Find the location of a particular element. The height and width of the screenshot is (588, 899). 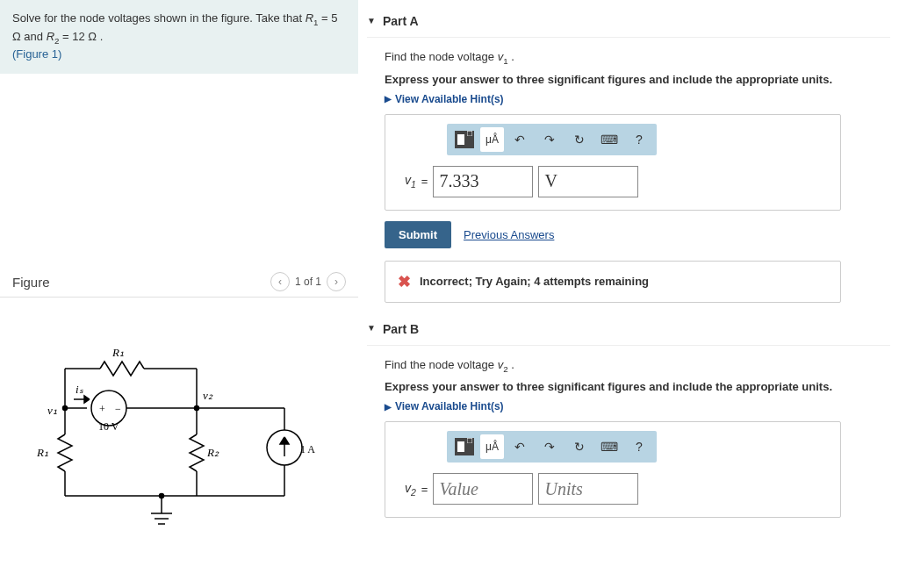

ans-var-sub: 2 is located at coordinates (414, 492).